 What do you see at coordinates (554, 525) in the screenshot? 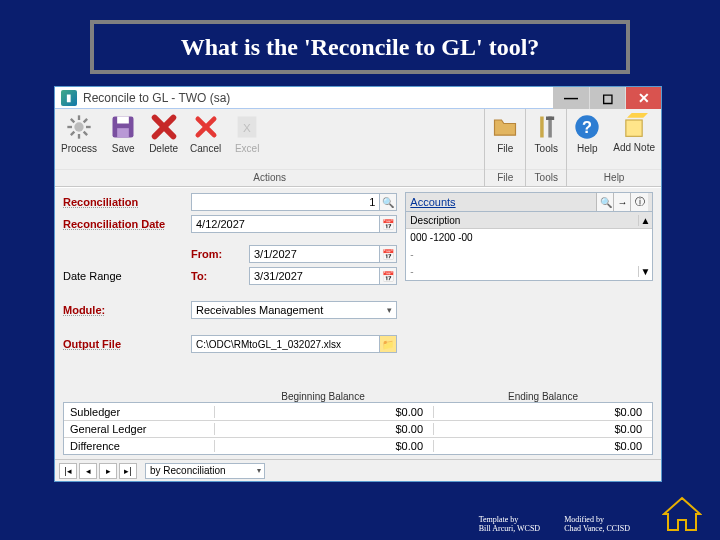
I see `slide-credits: Template by Bill Arcuri, WCSD Modified b…` at bounding box center [554, 525].